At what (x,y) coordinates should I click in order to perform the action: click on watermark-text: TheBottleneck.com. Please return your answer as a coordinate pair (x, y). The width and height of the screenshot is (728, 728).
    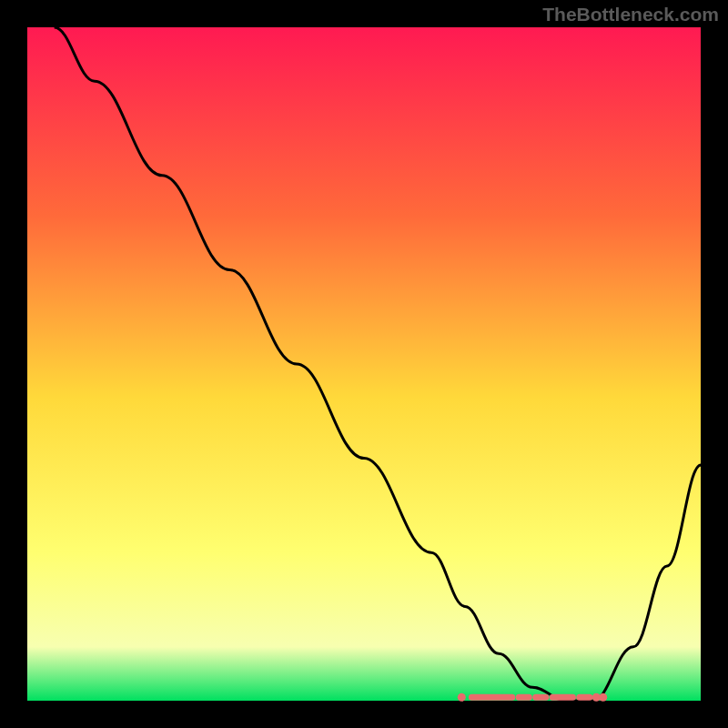
    Looking at the image, I should click on (631, 15).